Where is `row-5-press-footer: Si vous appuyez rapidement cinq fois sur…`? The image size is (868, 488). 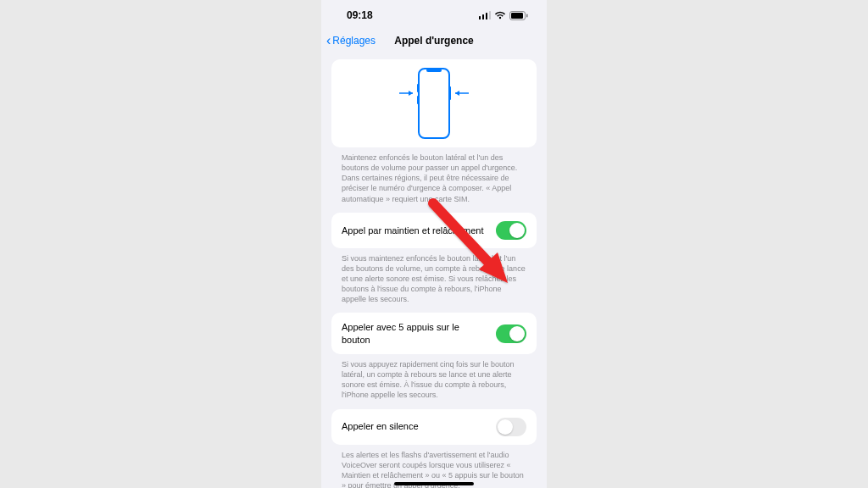
row-5-press-footer: Si vous appuyez rapidement cinq fois sur… is located at coordinates (434, 381).